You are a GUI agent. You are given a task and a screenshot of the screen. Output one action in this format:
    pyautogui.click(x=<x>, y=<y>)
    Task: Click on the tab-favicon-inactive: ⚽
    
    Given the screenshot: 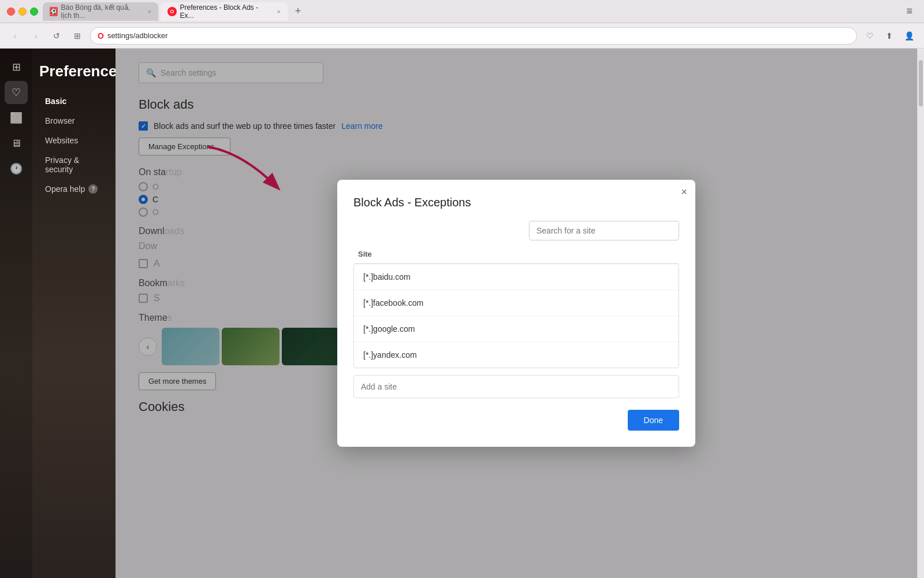 What is the action you would take?
    pyautogui.click(x=54, y=12)
    